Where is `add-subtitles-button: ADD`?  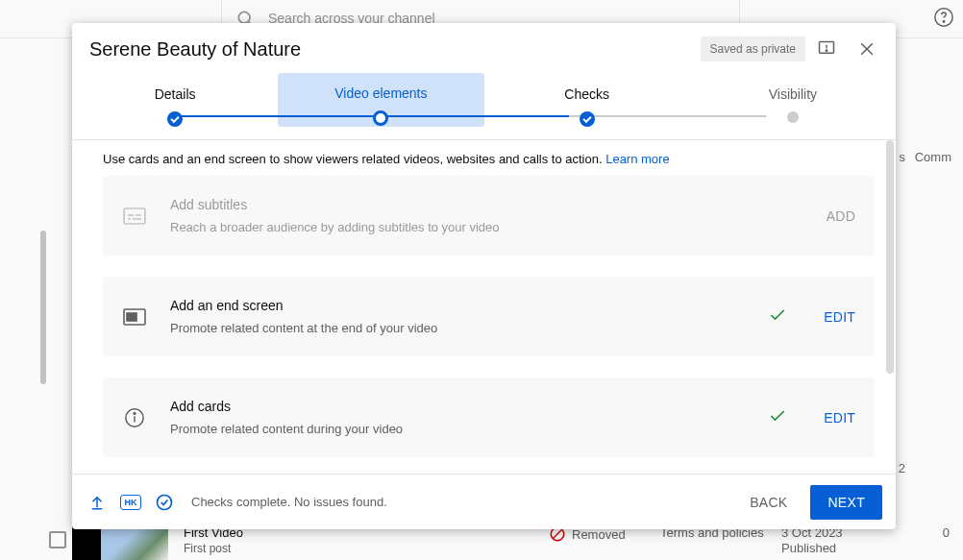 add-subtitles-button: ADD is located at coordinates (841, 216).